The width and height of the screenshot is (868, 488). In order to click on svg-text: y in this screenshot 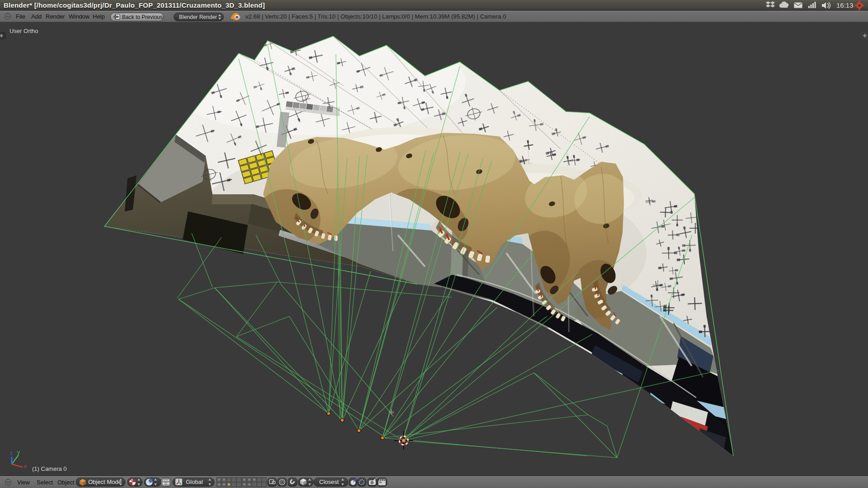, I will do `click(19, 452)`.